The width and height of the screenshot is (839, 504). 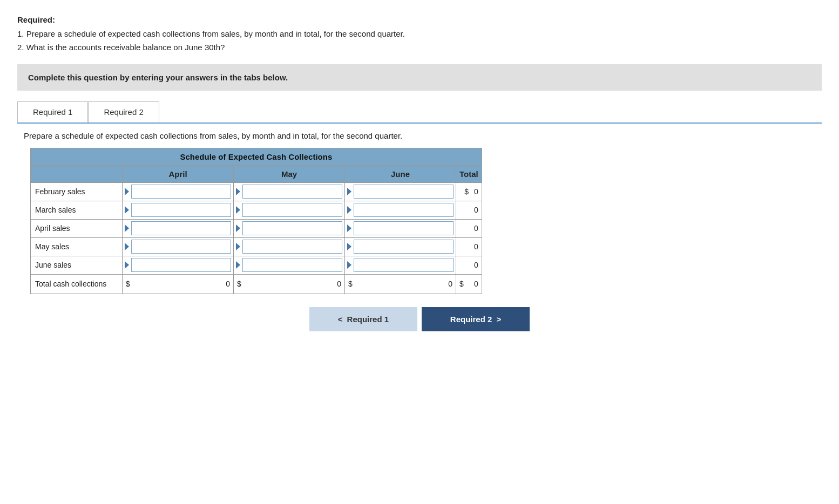 What do you see at coordinates (404, 265) in the screenshot?
I see `input-jun-june` at bounding box center [404, 265].